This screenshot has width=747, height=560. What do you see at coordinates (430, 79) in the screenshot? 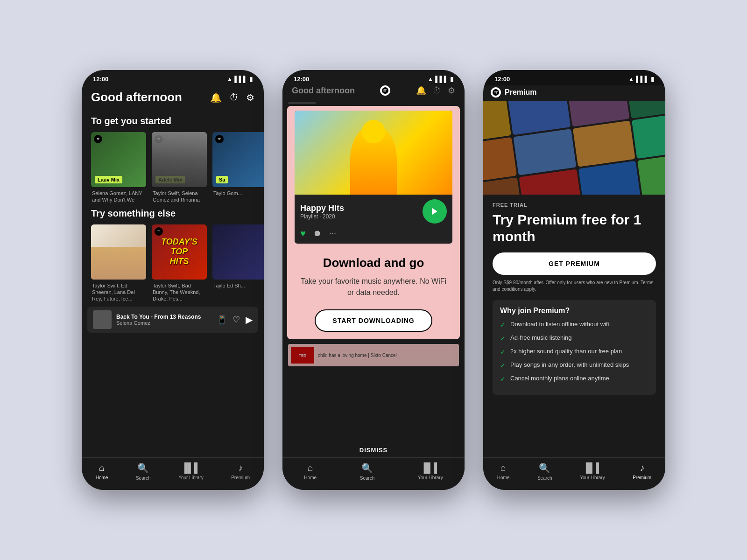
I see `wifi-icon: ▲` at bounding box center [430, 79].